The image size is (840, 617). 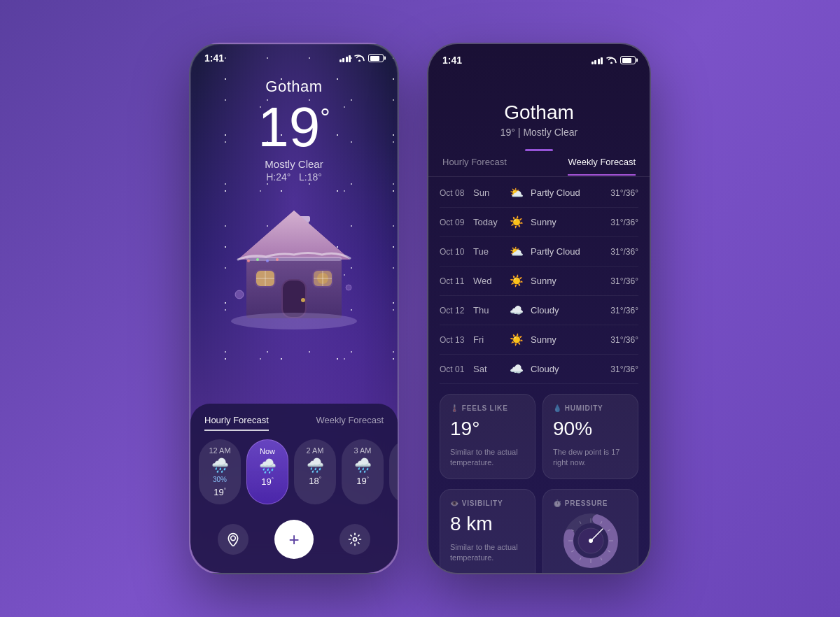 I want to click on weekly-icon: ⛅, so click(x=518, y=193).